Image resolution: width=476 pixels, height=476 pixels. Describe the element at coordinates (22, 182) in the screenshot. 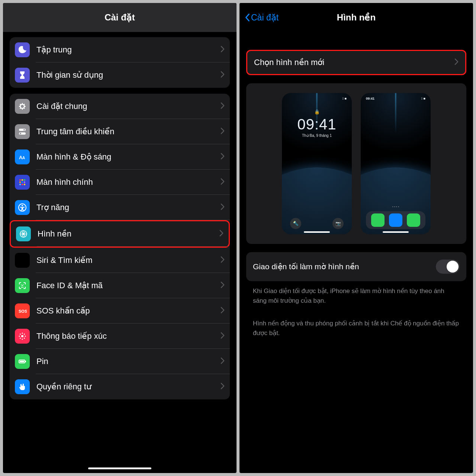

I see `home-grid-icon` at that location.